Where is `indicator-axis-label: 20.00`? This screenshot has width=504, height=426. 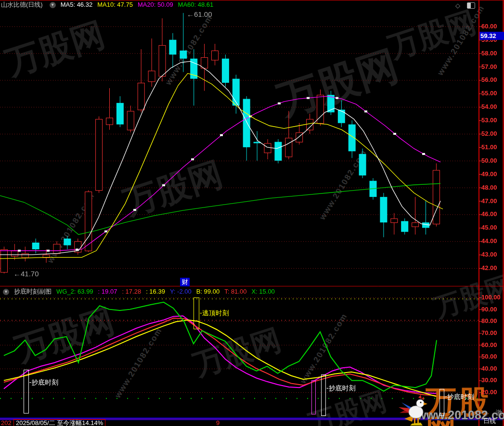
indicator-axis-label: 20.00 is located at coordinates (489, 392).